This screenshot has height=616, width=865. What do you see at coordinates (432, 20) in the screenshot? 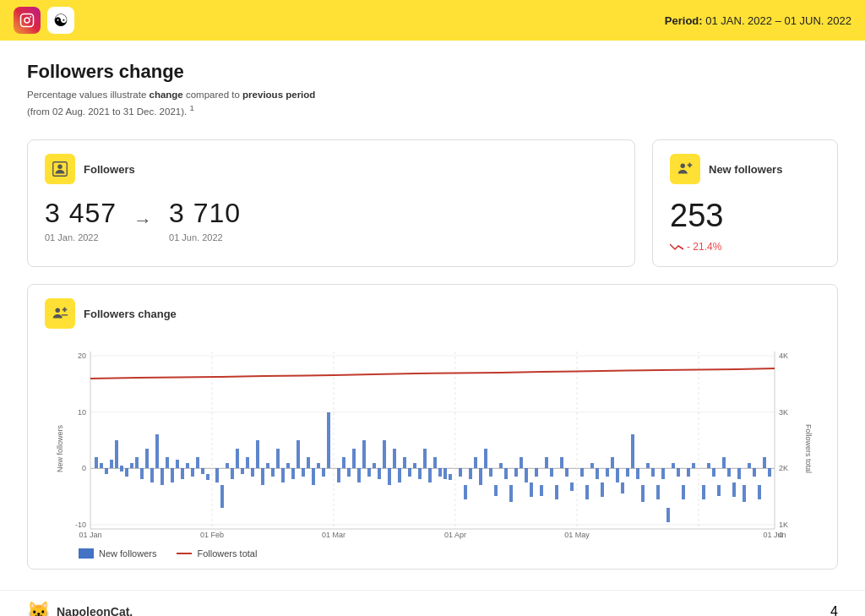
I see `header: ☯ Period: 01 JAN. 2022 – 01 JUN. 2022` at bounding box center [432, 20].